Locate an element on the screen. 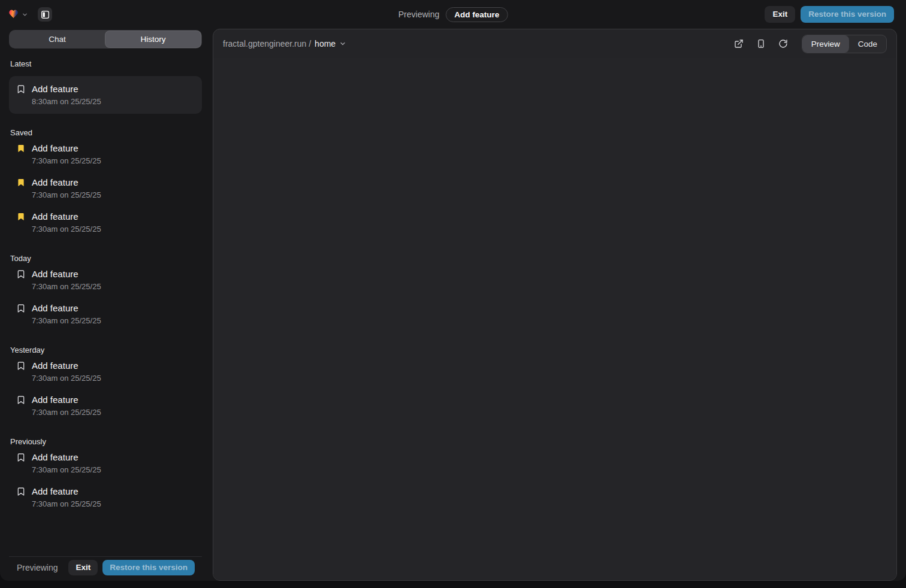  version-badge: Add feature is located at coordinates (477, 14).